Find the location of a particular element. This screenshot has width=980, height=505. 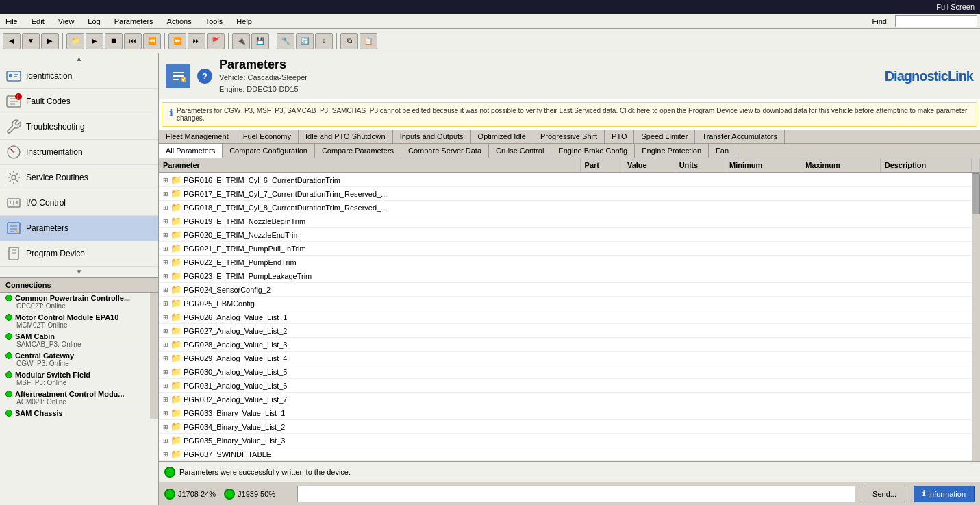

toolbar-prev2: ⏪ is located at coordinates (152, 41).